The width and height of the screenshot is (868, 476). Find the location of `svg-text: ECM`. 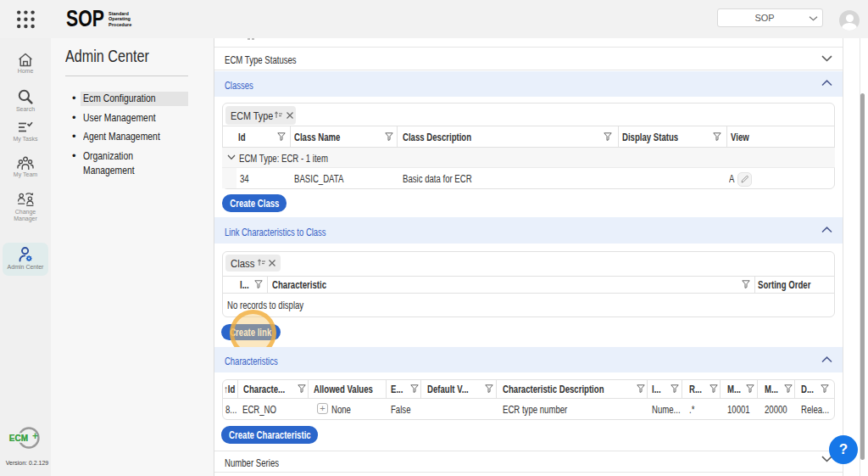

svg-text: ECM is located at coordinates (19, 438).